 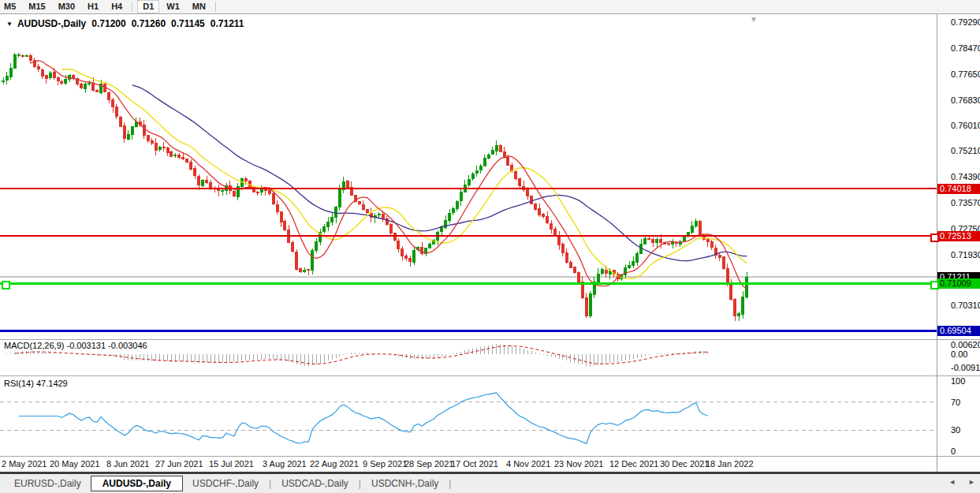 I want to click on tab-audusd: AUDUSD-,Daily, so click(x=137, y=484).